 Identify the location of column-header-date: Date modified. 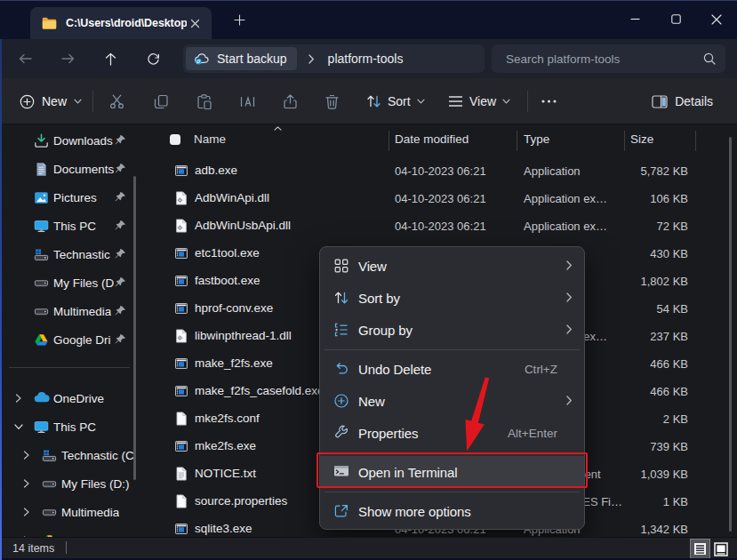
(432, 139).